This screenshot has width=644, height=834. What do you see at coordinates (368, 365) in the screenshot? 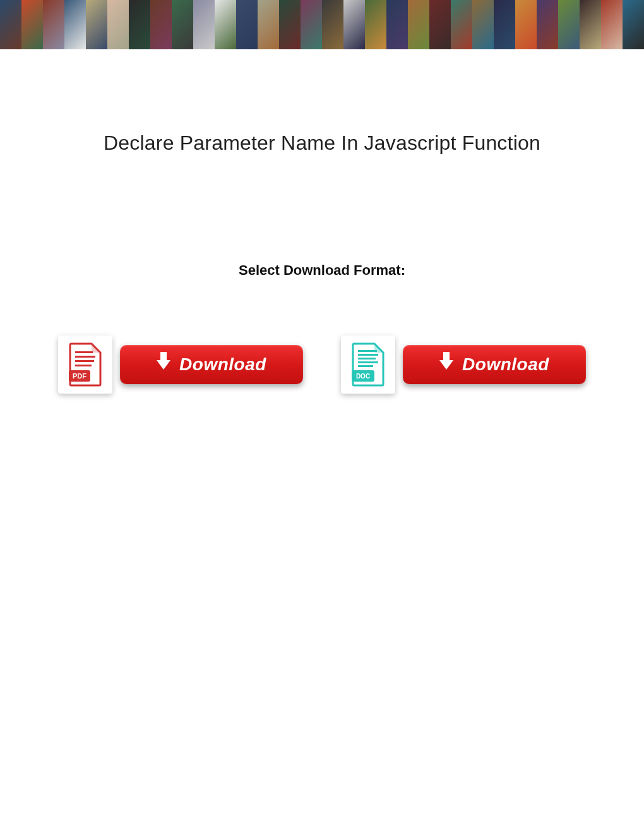
I see `doc-file-icon: DOC` at bounding box center [368, 365].